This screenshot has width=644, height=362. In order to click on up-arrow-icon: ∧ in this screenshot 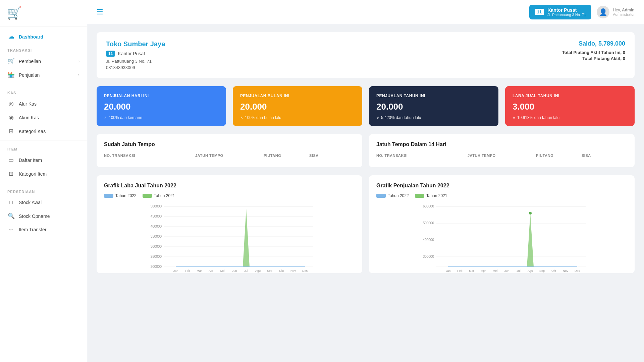, I will do `click(105, 118)`.